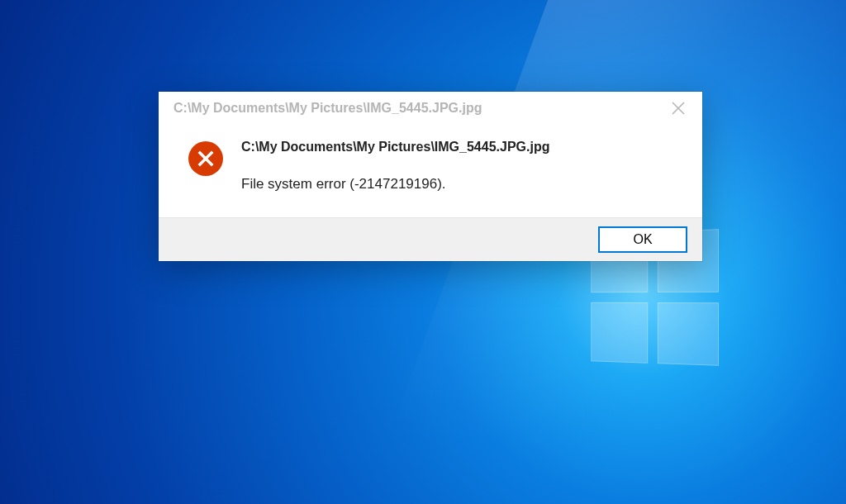 This screenshot has height=504, width=846. Describe the element at coordinates (430, 108) in the screenshot. I see `titlebar: C:\My Documents\My Pictures\IMG_5445.JPG…` at that location.